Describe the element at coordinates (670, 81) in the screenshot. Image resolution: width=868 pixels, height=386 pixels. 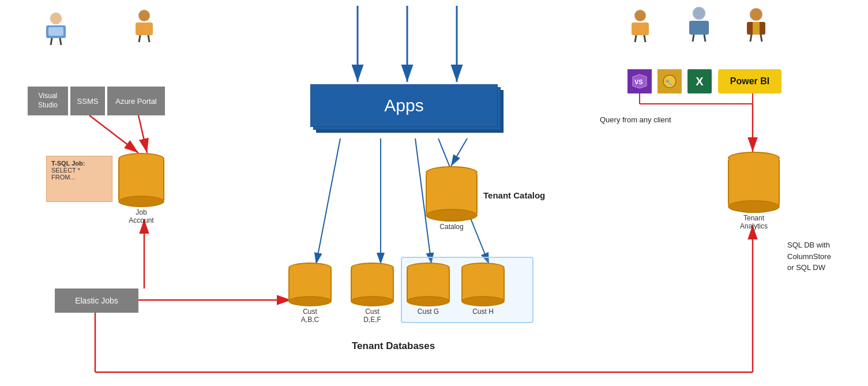
I see `ssdt-tool-icon: 🔧` at that location.